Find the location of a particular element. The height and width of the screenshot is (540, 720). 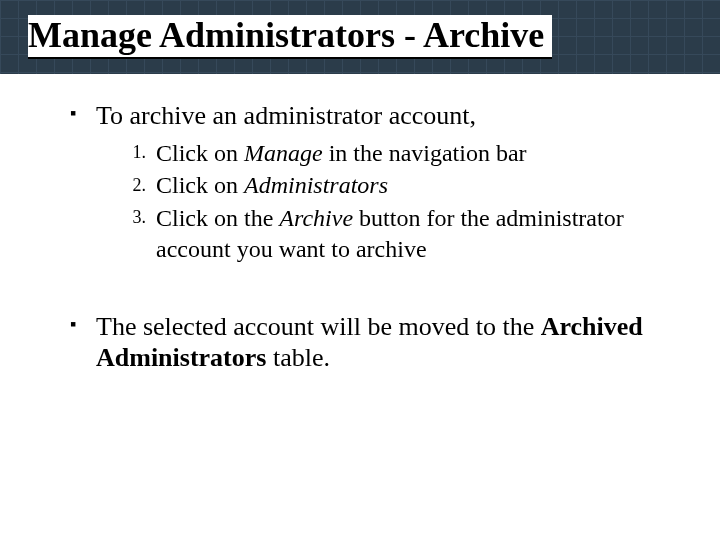

step-1-emph: Manage is located at coordinates (284, 153).